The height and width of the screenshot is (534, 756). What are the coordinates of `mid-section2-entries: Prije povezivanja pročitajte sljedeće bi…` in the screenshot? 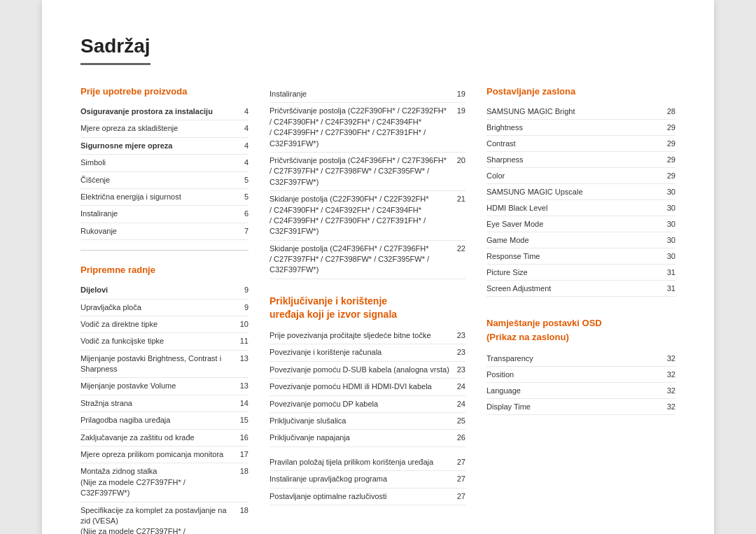 It's located at (368, 388).